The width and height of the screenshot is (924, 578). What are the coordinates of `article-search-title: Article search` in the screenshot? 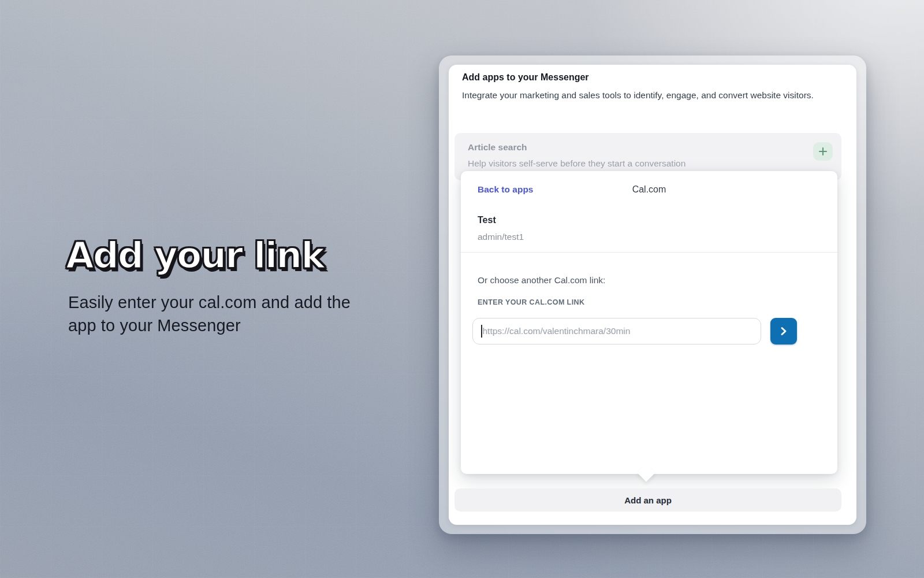 It's located at (498, 147).